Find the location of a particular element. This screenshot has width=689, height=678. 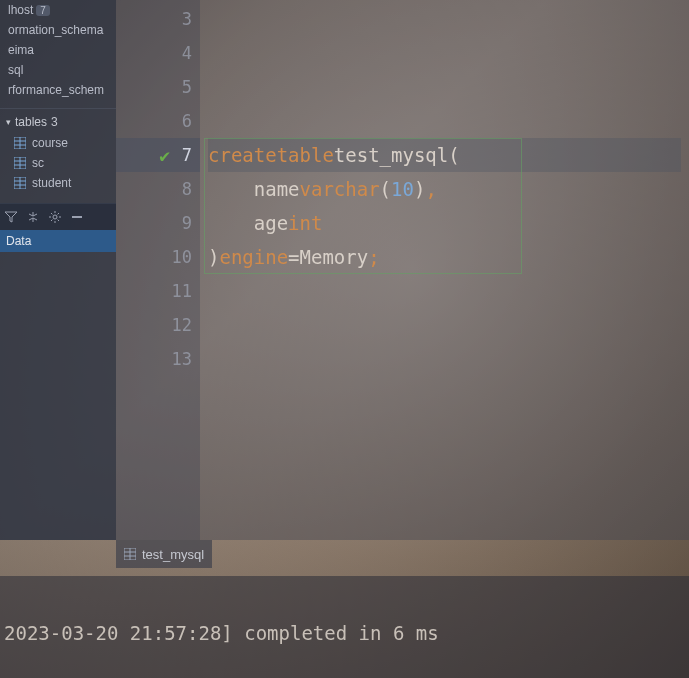

tables-list: course sc student is located at coordinates (58, 163).